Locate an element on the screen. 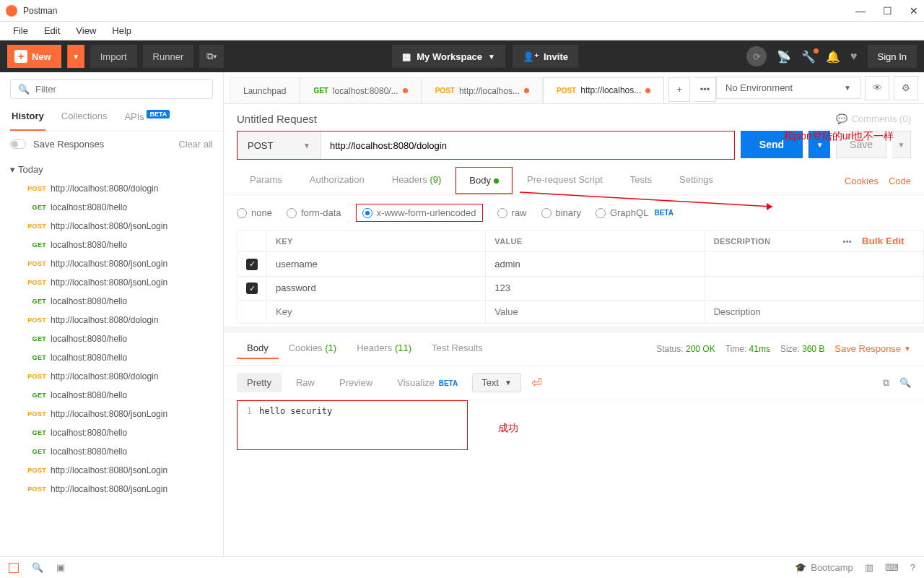 The height and width of the screenshot is (578, 924). param-row: ✓password123 is located at coordinates (580, 288).